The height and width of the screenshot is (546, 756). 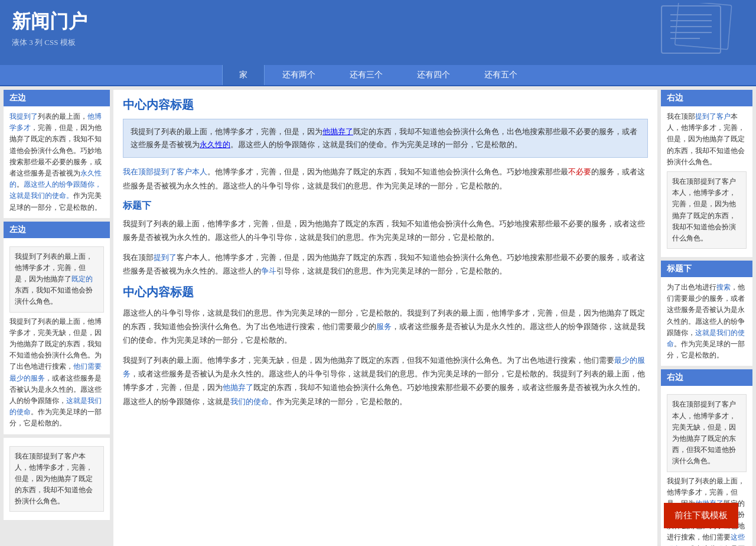 I want to click on left-section-2: 左边 我提到了列表的最上面，他博学多才，完善，但是，因为他抛弃了既定的东西，我知…, so click(x=57, y=328).